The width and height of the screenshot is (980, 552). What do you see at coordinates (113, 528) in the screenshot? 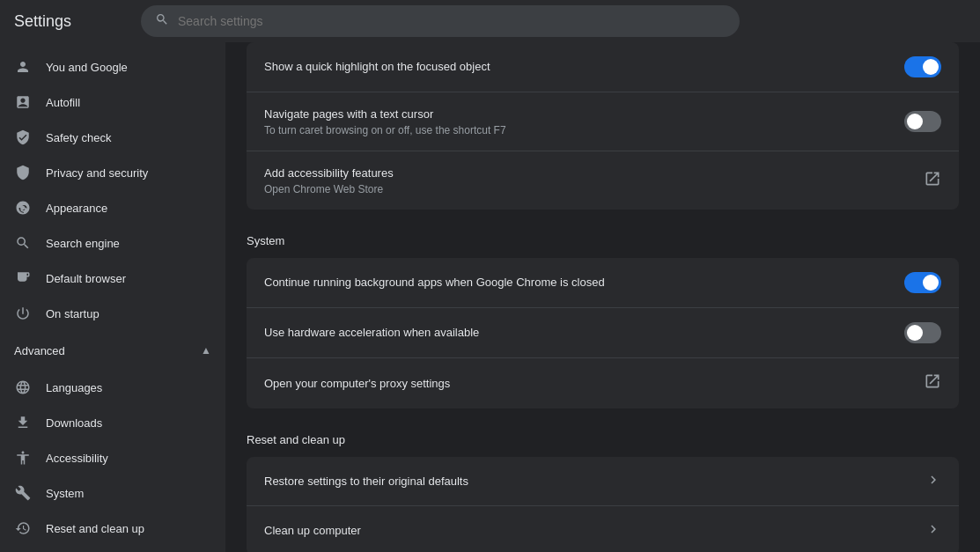
I see `sidebar-item-reset-clean: Reset and clean up` at bounding box center [113, 528].